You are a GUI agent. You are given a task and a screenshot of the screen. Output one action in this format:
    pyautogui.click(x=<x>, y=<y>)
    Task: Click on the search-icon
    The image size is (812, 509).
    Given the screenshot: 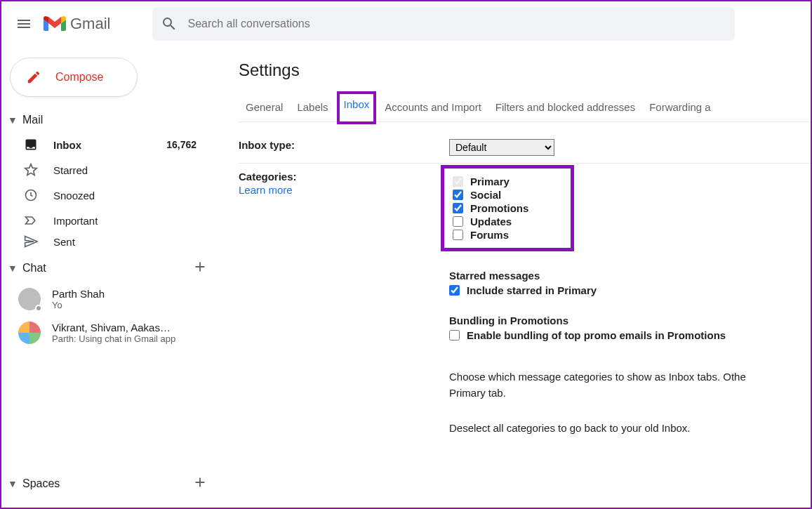 What is the action you would take?
    pyautogui.click(x=169, y=24)
    